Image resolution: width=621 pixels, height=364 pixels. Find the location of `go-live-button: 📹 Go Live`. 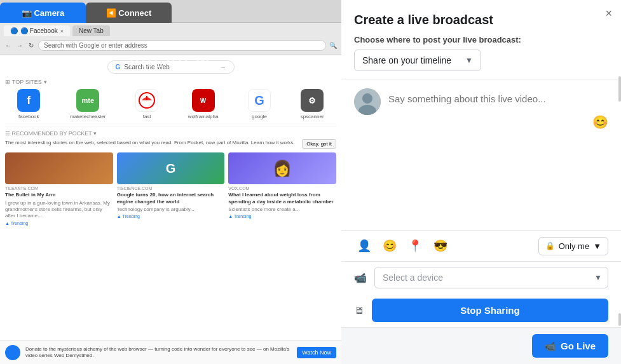

go-live-button: 📹 Go Live is located at coordinates (570, 346).